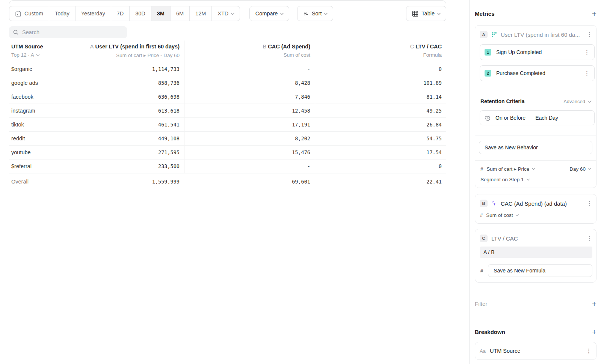 This screenshot has width=601, height=364. I want to click on metric-c-card: C LTV / CAC ⋮ A / B # Save as New Formul…, so click(536, 256).